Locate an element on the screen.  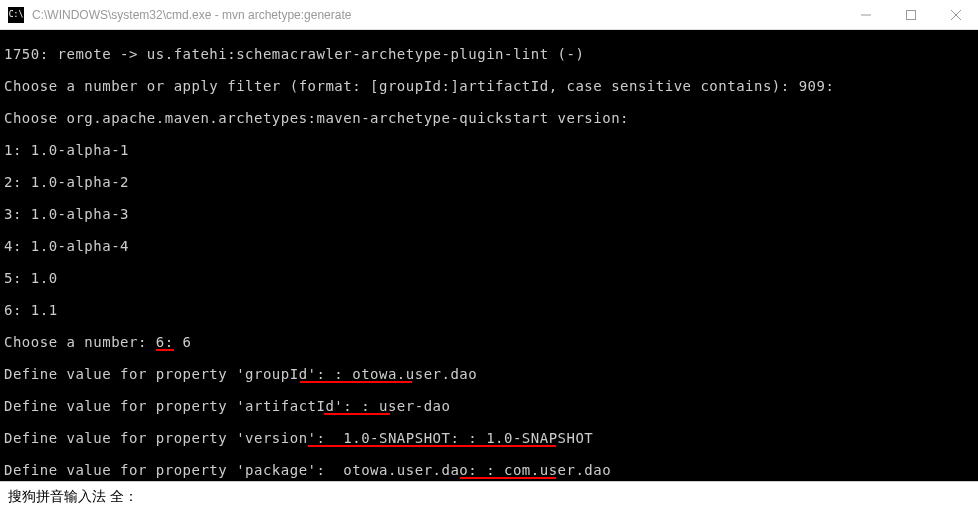
terminal-line: Define value for property 'package': oto… is located at coordinates (489, 470).